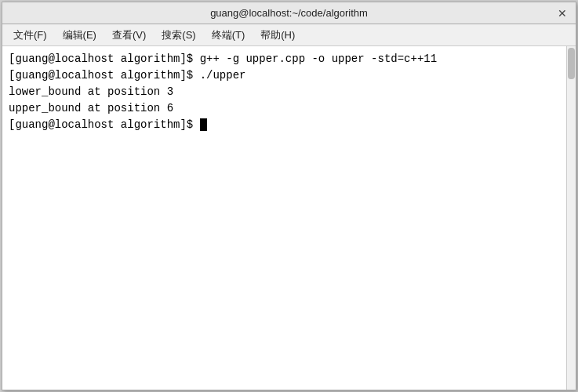 This screenshot has height=392, width=578. Describe the element at coordinates (571, 64) in the screenshot. I see `scrollbar-thumb` at that location.